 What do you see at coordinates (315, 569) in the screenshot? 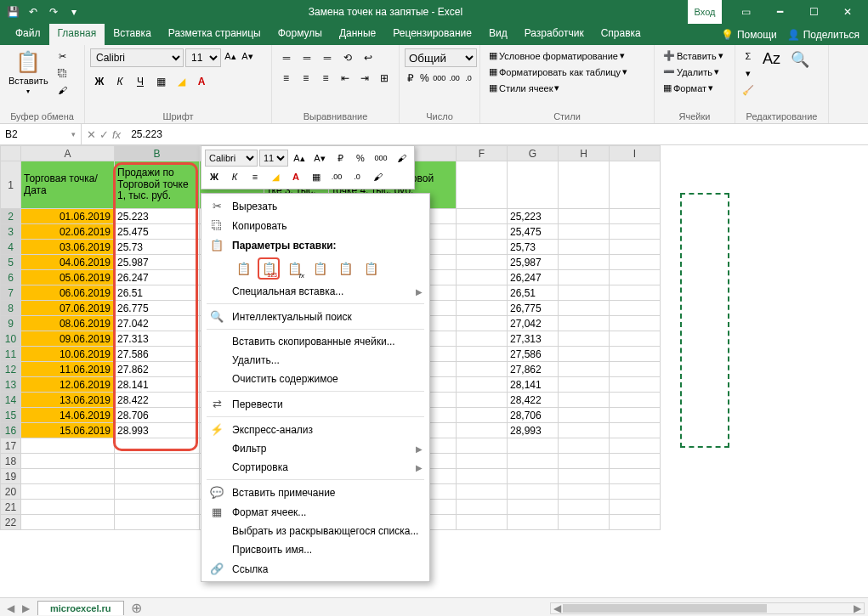
I see `ctx-link: 🔗Ссылка` at bounding box center [315, 569].